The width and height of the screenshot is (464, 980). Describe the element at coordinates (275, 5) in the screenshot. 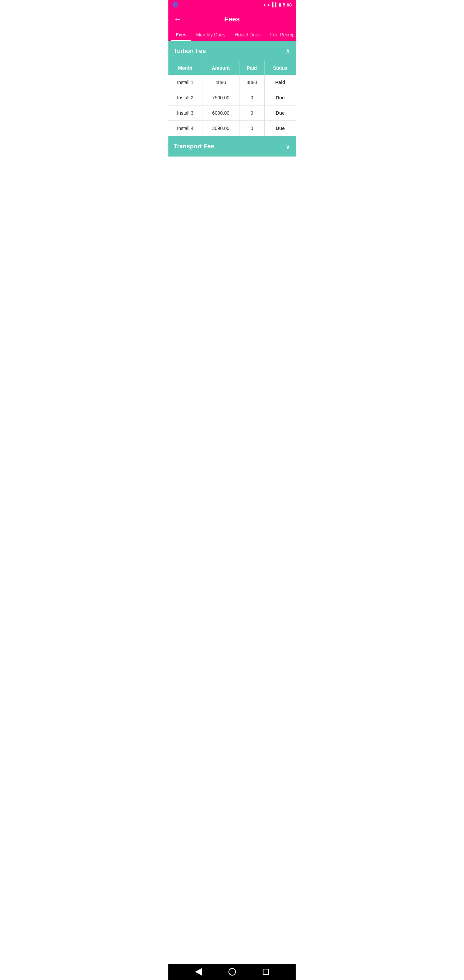

I see `signal-icon: ▌▌` at that location.